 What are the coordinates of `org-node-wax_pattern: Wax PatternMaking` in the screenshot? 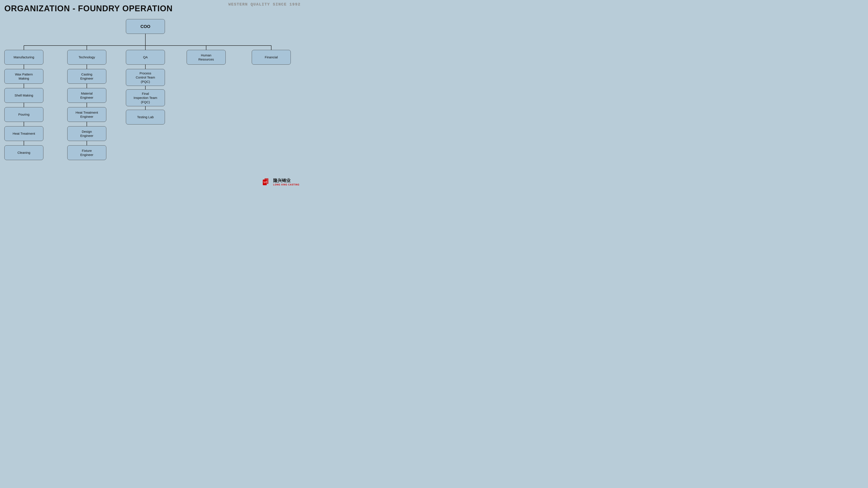 It's located at (24, 76).